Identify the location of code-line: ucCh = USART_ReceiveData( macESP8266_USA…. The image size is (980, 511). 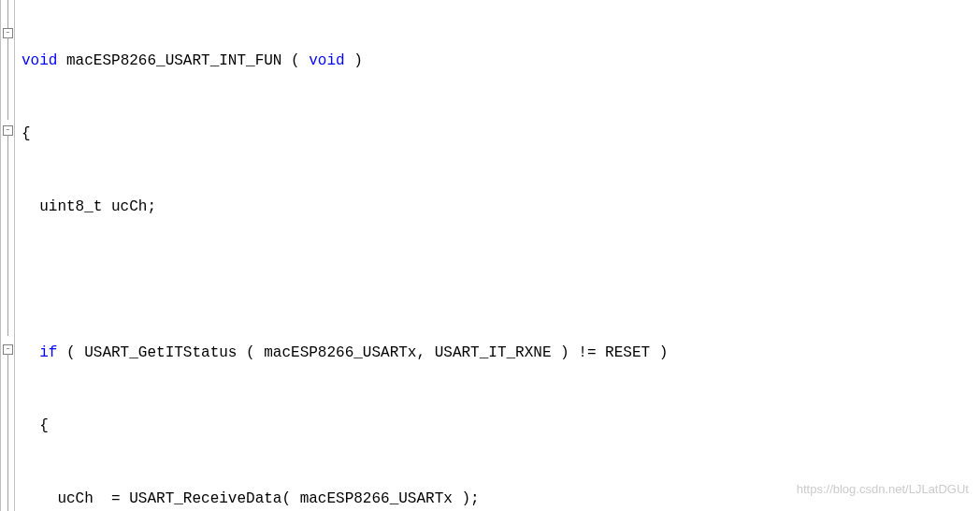
(499, 499).